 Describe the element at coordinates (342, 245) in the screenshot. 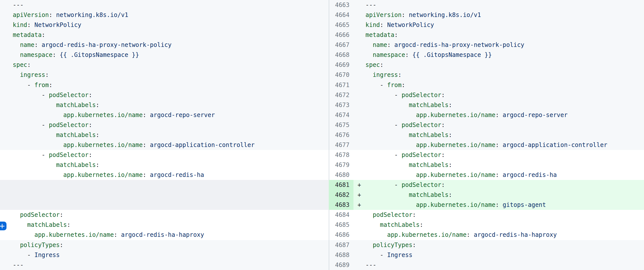

I see `right-line-number: 4687` at that location.